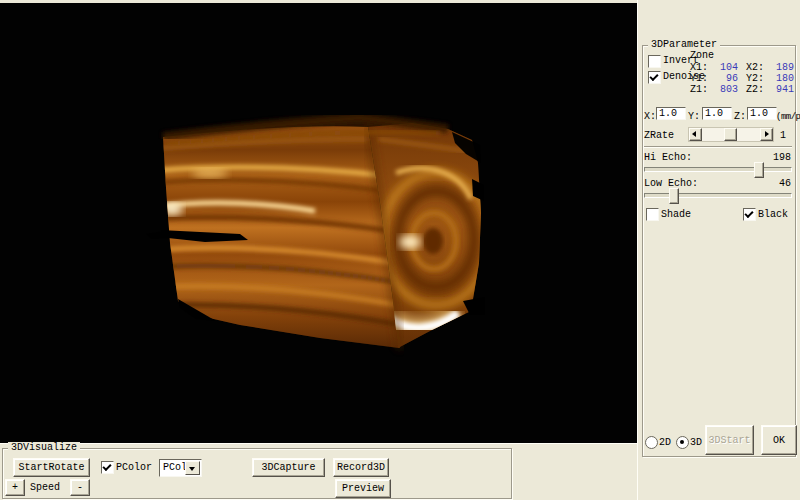  What do you see at coordinates (759, 170) in the screenshot?
I see `hi-echo-slider-thumb` at bounding box center [759, 170].